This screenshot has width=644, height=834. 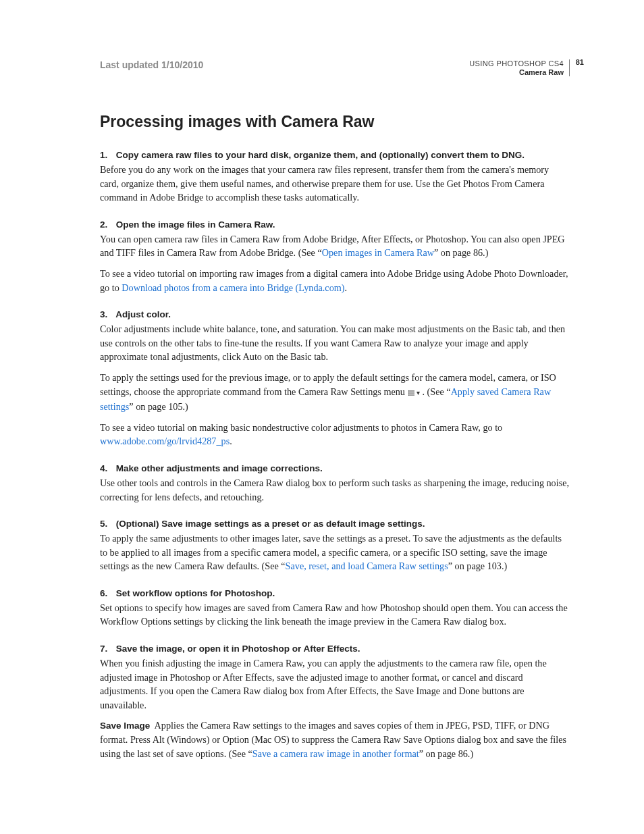 I want to click on step-number: 4., so click(x=107, y=469).